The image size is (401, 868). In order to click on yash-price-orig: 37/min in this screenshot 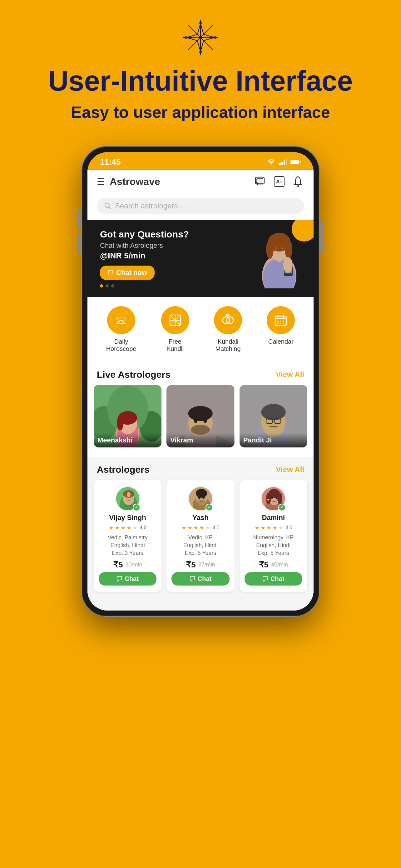, I will do `click(207, 565)`.